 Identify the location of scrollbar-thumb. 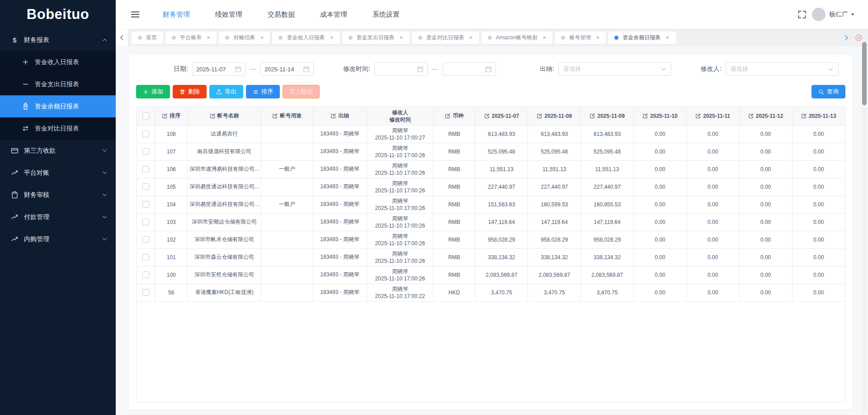
(864, 74).